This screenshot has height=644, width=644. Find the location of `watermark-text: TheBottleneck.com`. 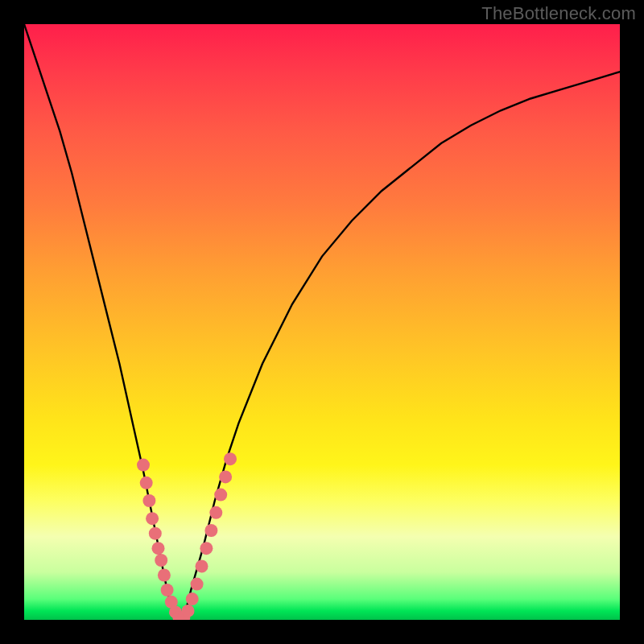

watermark-text: TheBottleneck.com is located at coordinates (559, 14).